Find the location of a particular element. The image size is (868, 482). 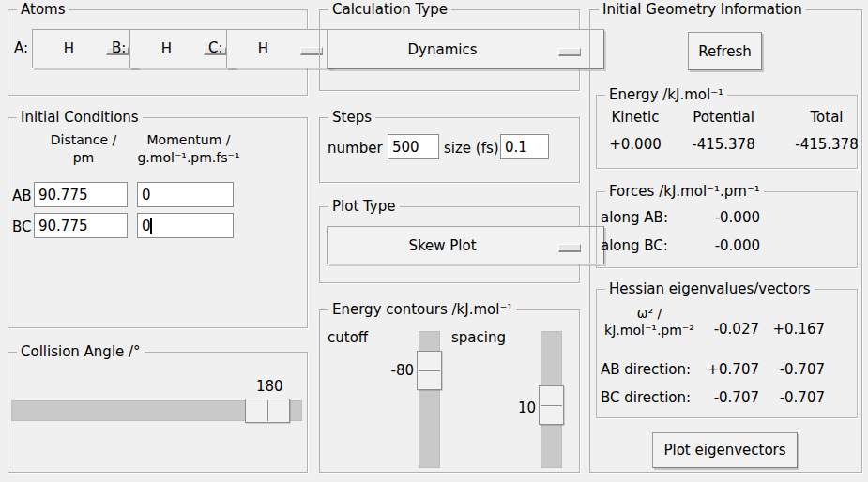

steps-number-input is located at coordinates (413, 146).